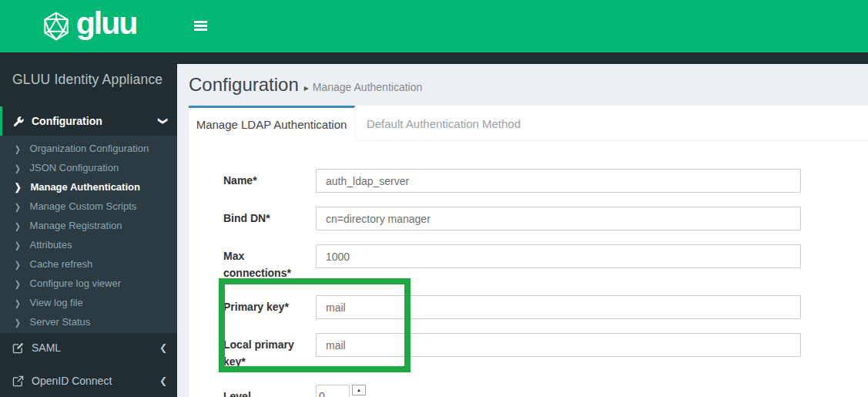  I want to click on sidebar-item-openid-connect: OpenID Connect ❮, so click(89, 381).